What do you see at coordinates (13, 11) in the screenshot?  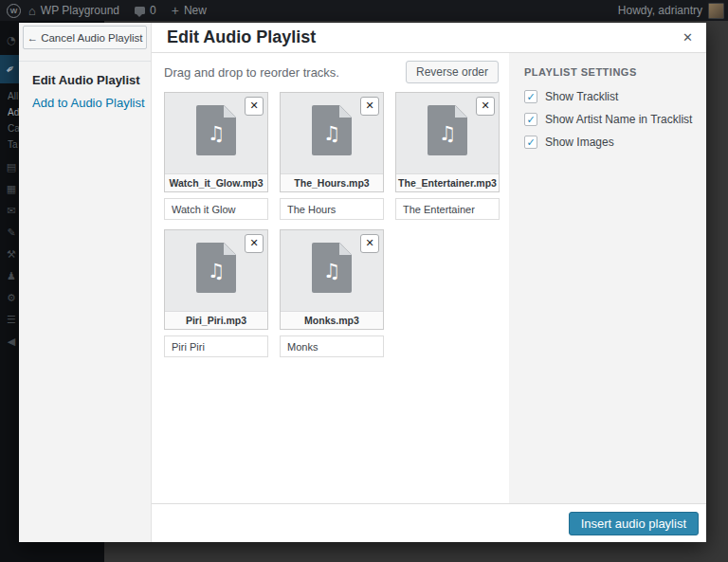 I see `wordpress-logo-icon: W` at bounding box center [13, 11].